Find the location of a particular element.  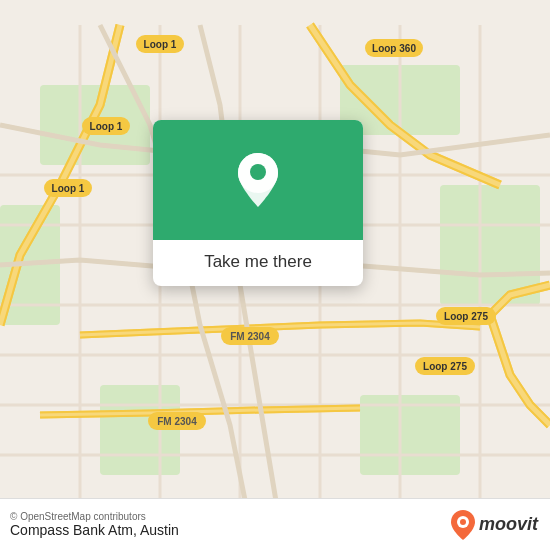

bottom-bar: © OpenStreetMap contributors Compass Ban… is located at coordinates (275, 524).